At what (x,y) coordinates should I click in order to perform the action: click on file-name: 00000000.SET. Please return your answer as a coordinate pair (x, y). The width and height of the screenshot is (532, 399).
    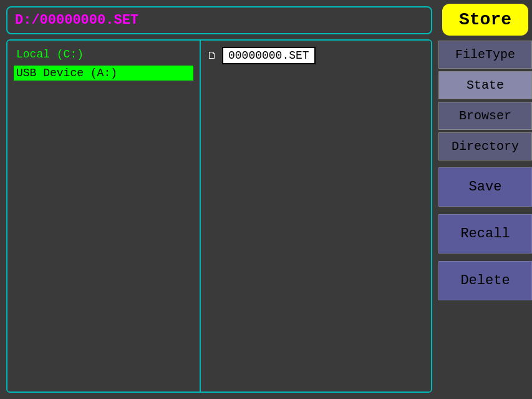
    Looking at the image, I should click on (269, 56).